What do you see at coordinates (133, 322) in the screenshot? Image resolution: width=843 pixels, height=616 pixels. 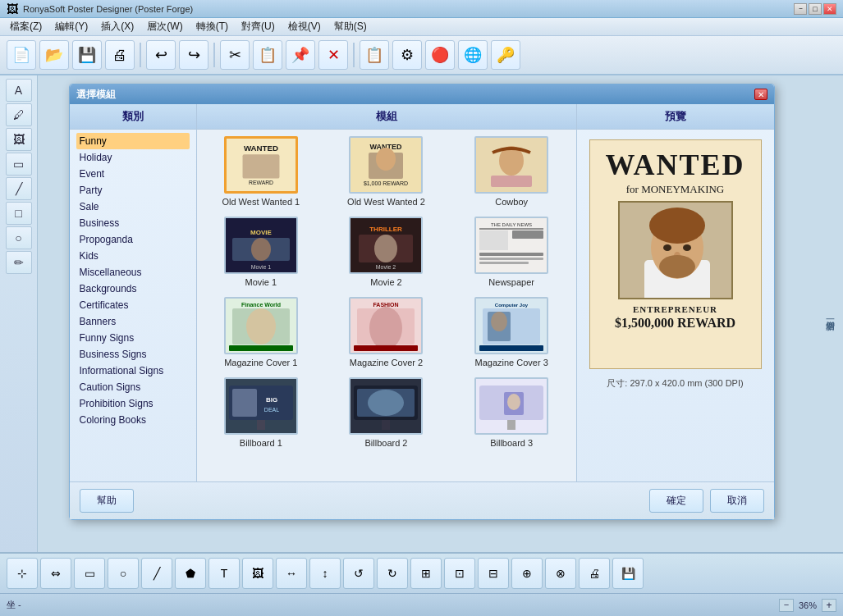 I see `category-banners: Banners` at bounding box center [133, 322].